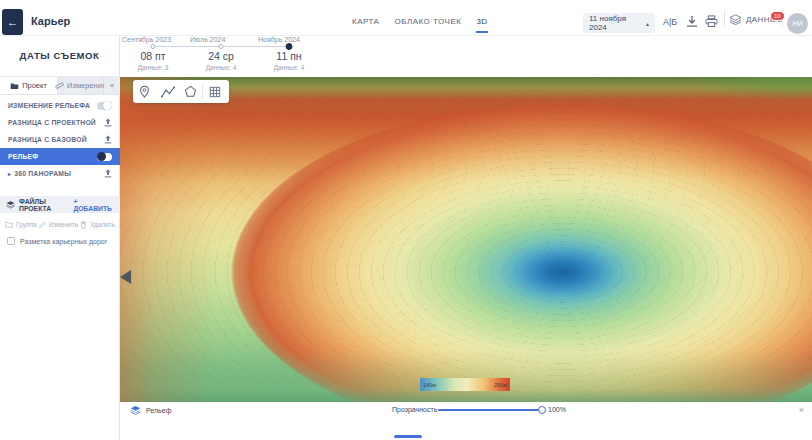 This screenshot has width=812, height=440. I want to click on sidebar-title: ДАТЫ СЪЕМОК, so click(60, 56).